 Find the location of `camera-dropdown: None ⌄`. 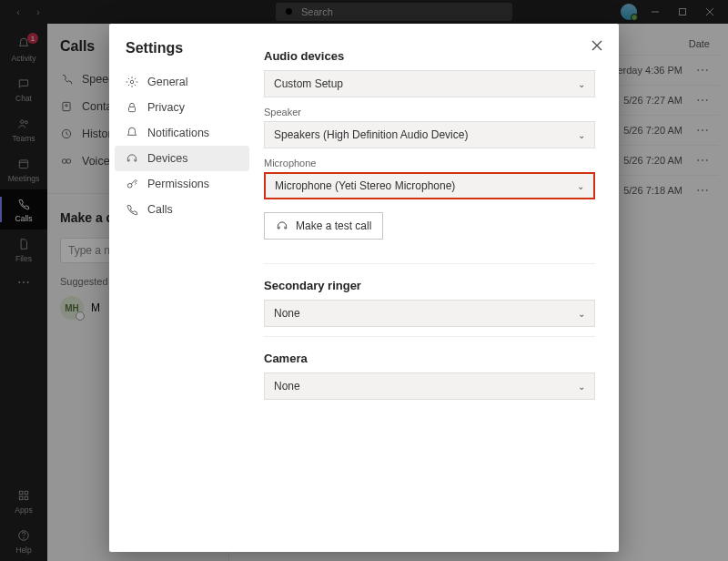

camera-dropdown: None ⌄ is located at coordinates (430, 386).